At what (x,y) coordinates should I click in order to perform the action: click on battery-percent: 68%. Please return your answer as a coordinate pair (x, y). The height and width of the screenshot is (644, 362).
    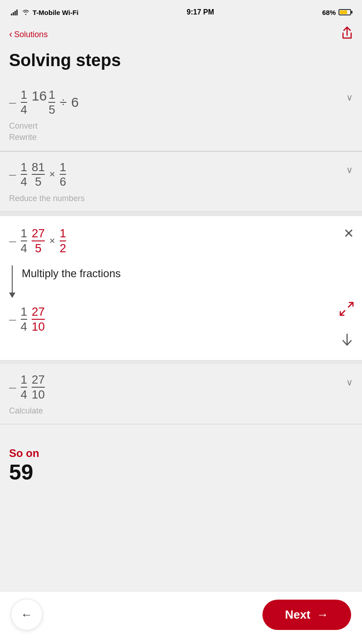
    Looking at the image, I should click on (329, 13).